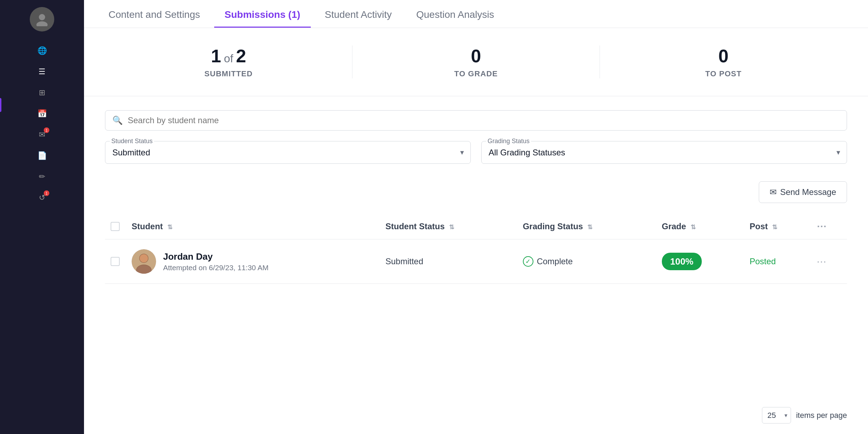 The width and height of the screenshot is (868, 434). I want to click on row-grade-cell: 100%, so click(700, 262).